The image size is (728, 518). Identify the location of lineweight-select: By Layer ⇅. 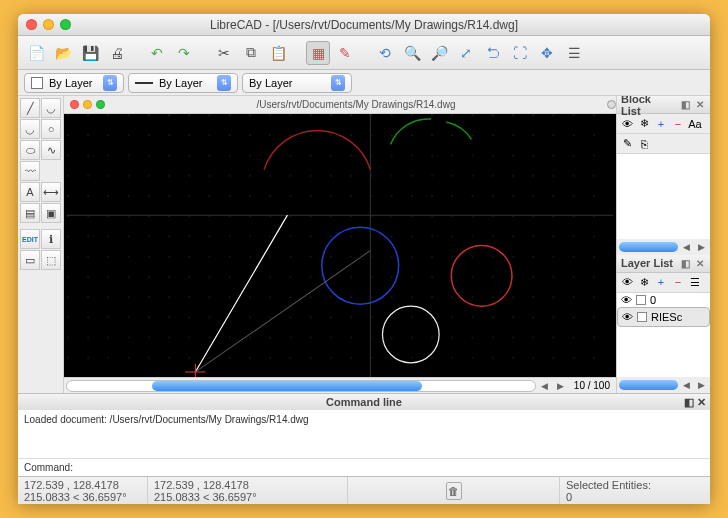
(183, 83).